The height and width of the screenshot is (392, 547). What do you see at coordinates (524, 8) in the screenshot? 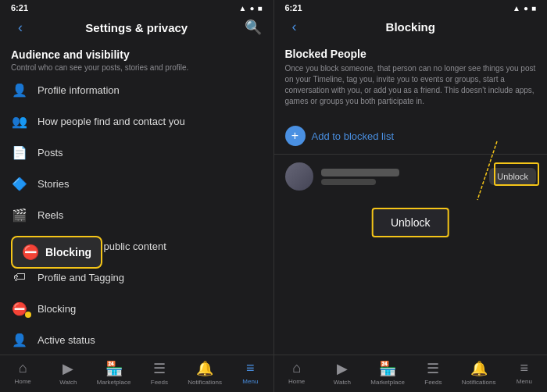
I see `status-icons-right: ▲ ● ■` at bounding box center [524, 8].